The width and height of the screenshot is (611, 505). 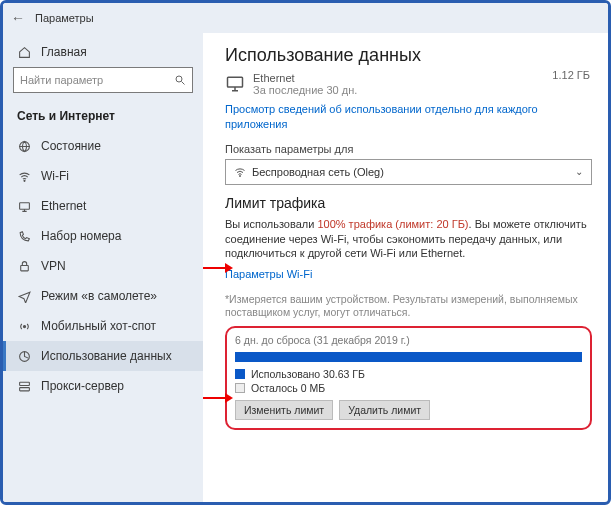 What do you see at coordinates (579, 172) in the screenshot?
I see `chevron-down-icon: ⌄` at bounding box center [579, 172].